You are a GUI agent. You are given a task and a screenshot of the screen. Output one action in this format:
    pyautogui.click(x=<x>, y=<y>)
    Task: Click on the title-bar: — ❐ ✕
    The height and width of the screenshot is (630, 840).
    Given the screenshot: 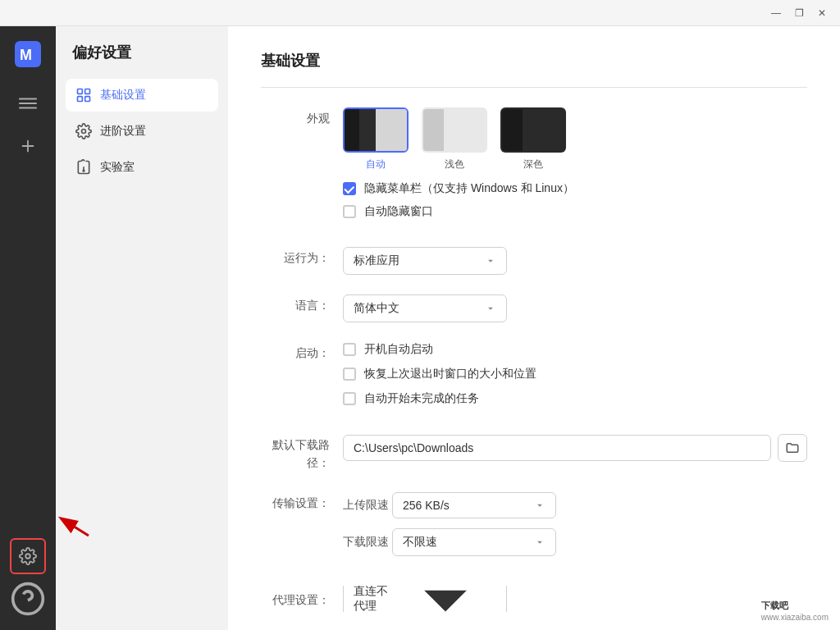 What is the action you would take?
    pyautogui.click(x=420, y=13)
    